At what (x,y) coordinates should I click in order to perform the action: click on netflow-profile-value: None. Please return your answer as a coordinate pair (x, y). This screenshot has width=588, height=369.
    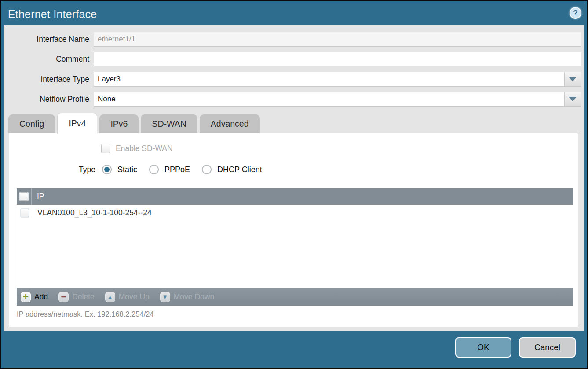
    Looking at the image, I should click on (329, 99).